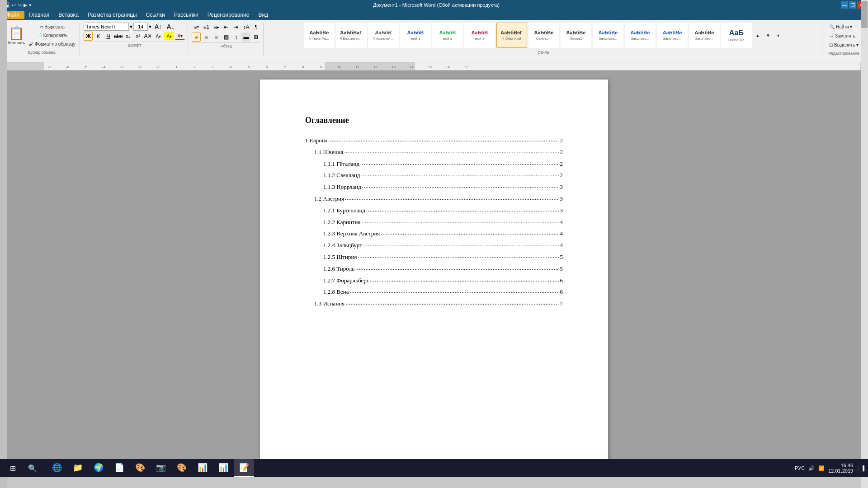  What do you see at coordinates (434, 281) in the screenshot?
I see `toc-entry: 1.2.7 Форарльберг6` at bounding box center [434, 281].